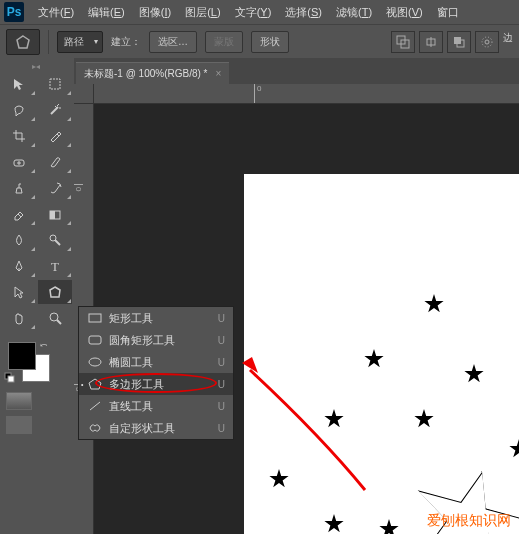 The height and width of the screenshot is (534, 519). What do you see at coordinates (95, 428) in the screenshot?
I see `custom-shape-icon` at bounding box center [95, 428].